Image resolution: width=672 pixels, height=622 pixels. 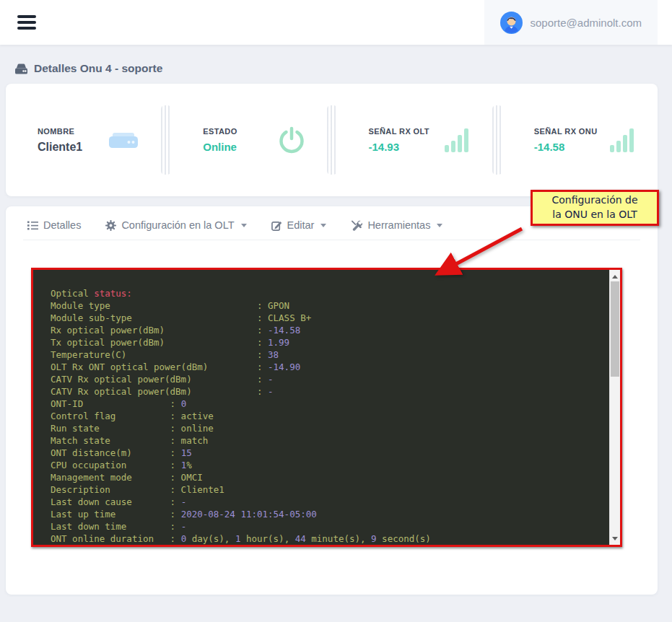 I want to click on stat-label: SEÑAL RX OLT, so click(x=399, y=131).